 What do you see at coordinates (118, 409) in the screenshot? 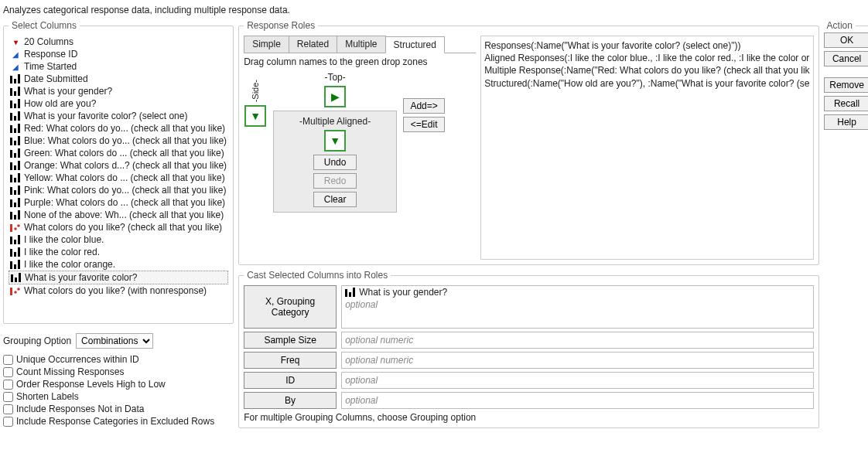
I see `option-checkbox-row: Include Responses Not in Data` at bounding box center [118, 409].